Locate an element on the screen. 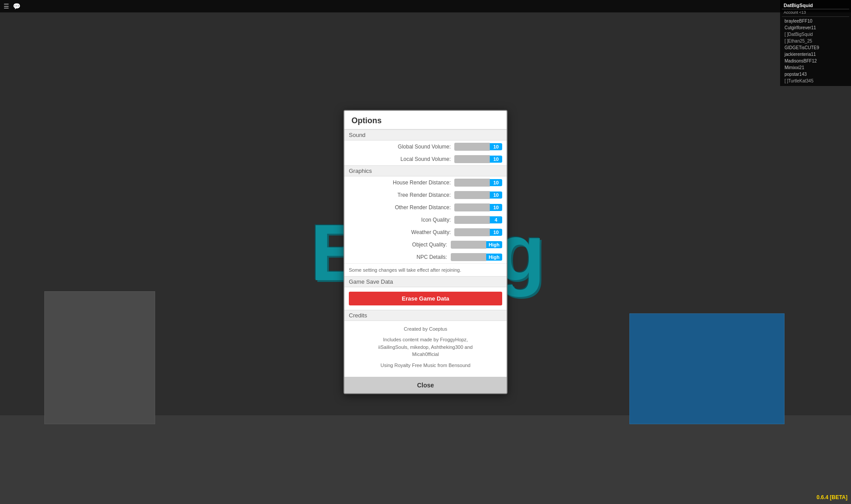  weather-quality-track is located at coordinates (472, 232).